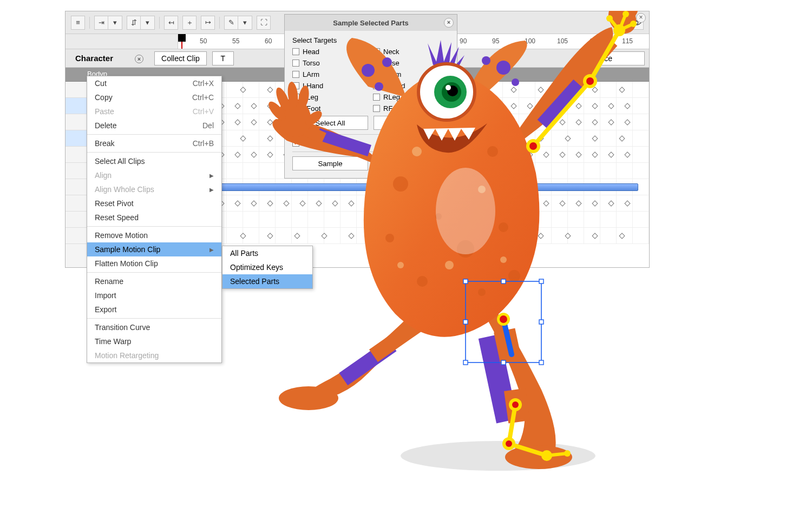  Describe the element at coordinates (267, 267) in the screenshot. I see `menu-item: Optimized Keys` at that location.